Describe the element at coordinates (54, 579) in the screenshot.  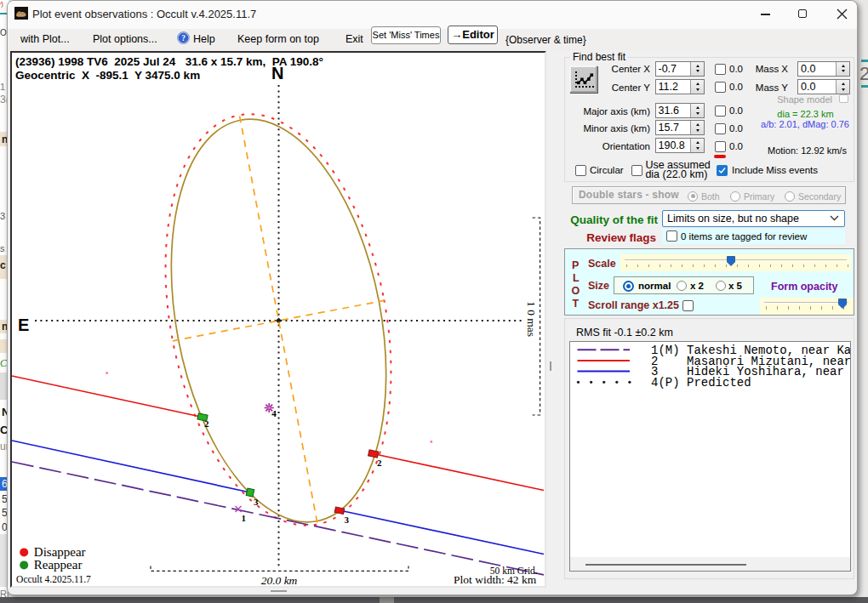
I see `svg-text: Occult 4.2025.11.7` at that location.